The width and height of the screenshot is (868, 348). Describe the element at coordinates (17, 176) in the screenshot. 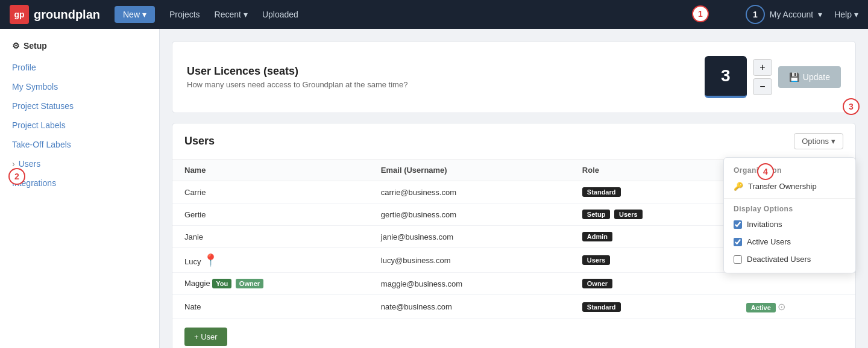

I see `annotation-2: 2` at that location.